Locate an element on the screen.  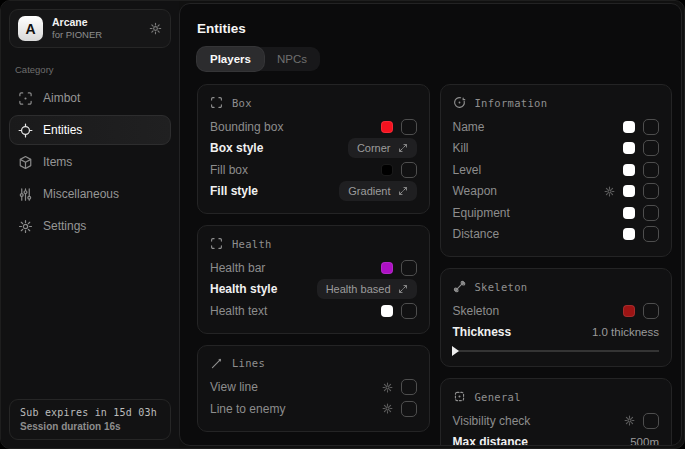
sidebar-item-aimbot: Aimbot is located at coordinates (90, 98).